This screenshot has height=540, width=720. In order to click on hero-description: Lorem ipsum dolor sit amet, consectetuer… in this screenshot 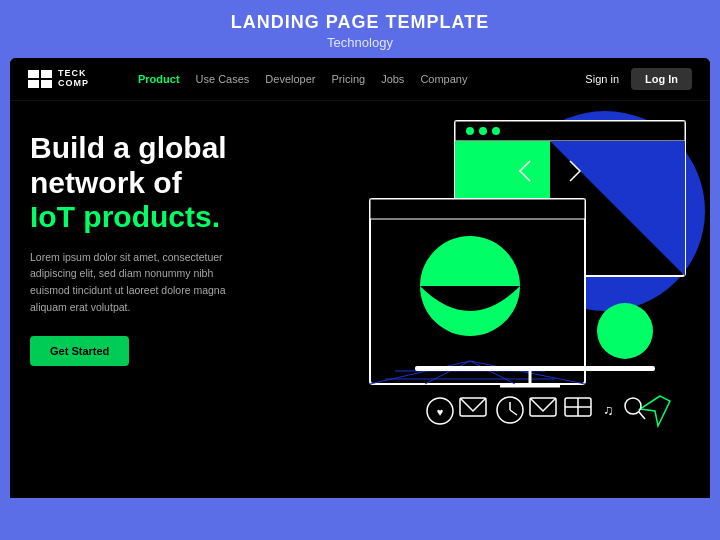, I will do `click(140, 282)`.